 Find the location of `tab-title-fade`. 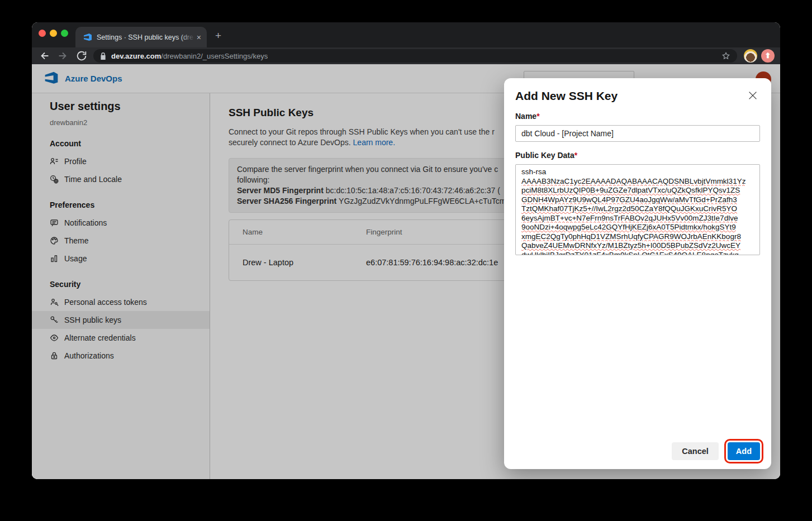

tab-title-fade is located at coordinates (187, 37).